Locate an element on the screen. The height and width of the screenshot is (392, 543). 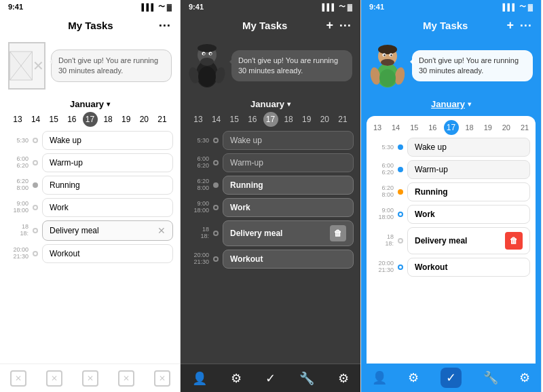
status-bar-1: 9:41 ▌▌▌〜▓ is located at coordinates (90, 7).